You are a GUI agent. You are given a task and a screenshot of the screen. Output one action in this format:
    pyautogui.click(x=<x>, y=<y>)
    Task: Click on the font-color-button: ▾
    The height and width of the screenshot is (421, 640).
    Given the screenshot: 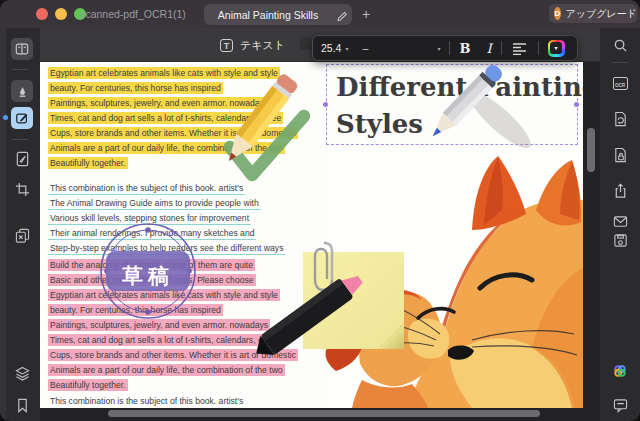 What is the action you would take?
    pyautogui.click(x=556, y=48)
    